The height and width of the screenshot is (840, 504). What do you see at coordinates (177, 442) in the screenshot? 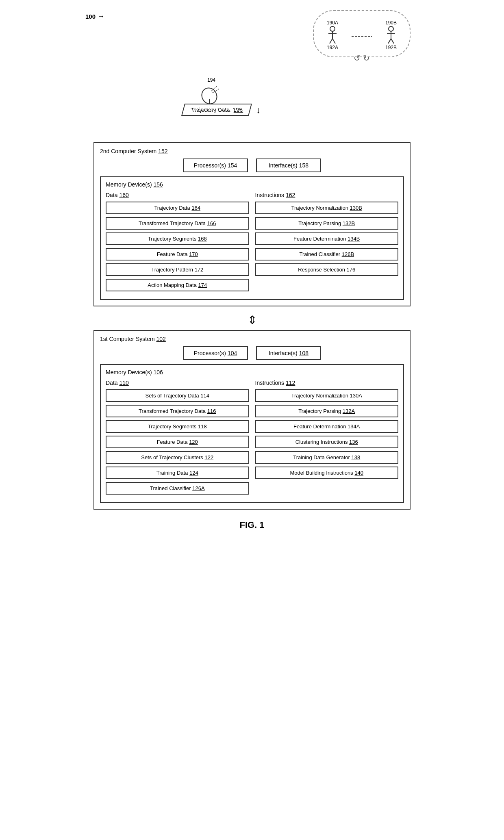
I see `first-data-items-list: Sets of Trajectory Data 114Transformed T…` at bounding box center [177, 442].